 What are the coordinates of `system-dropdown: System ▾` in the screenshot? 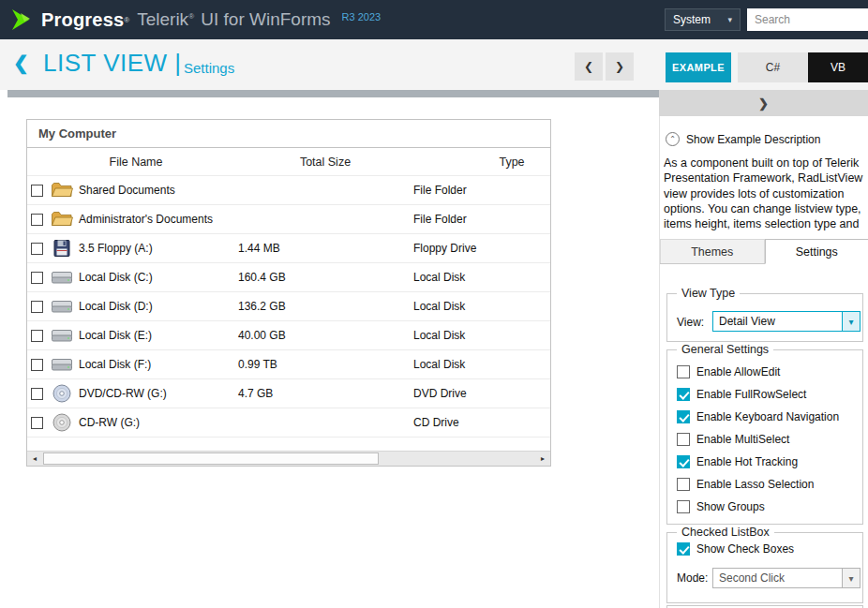 It's located at (703, 20).